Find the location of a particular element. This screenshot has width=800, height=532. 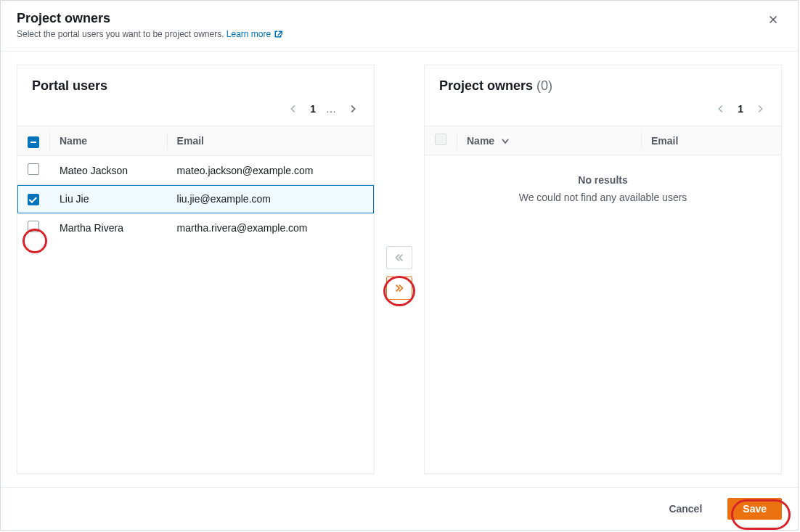

modal-title: Project owners is located at coordinates (150, 19).